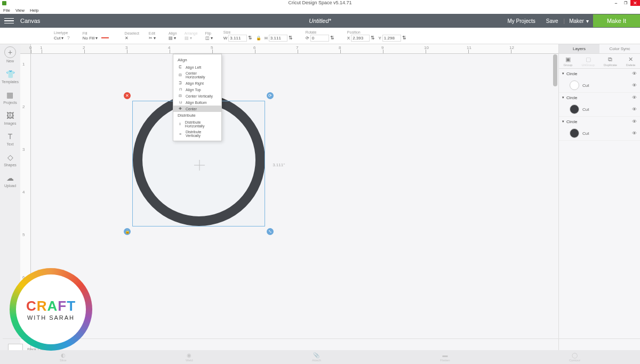 The width and height of the screenshot is (640, 364). What do you see at coordinates (10, 160) in the screenshot?
I see `shapes-button: ◇Shapes` at bounding box center [10, 160].